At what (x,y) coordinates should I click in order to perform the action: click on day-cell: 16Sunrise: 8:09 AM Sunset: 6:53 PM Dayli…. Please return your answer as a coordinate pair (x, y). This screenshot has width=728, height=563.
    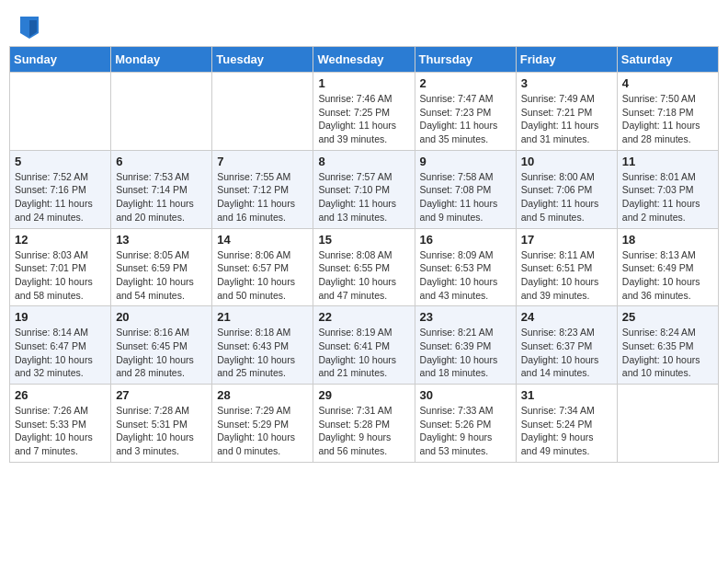
    Looking at the image, I should click on (465, 267).